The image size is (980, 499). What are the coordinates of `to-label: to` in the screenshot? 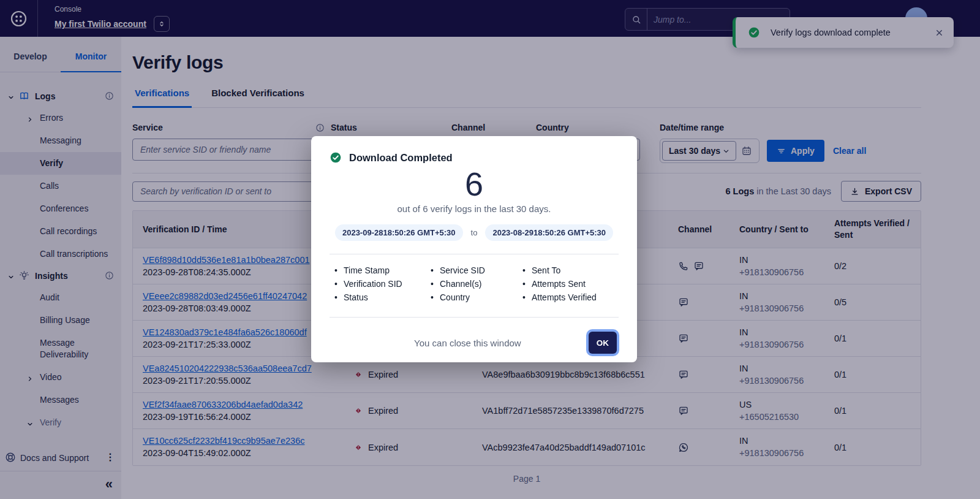 It's located at (474, 233).